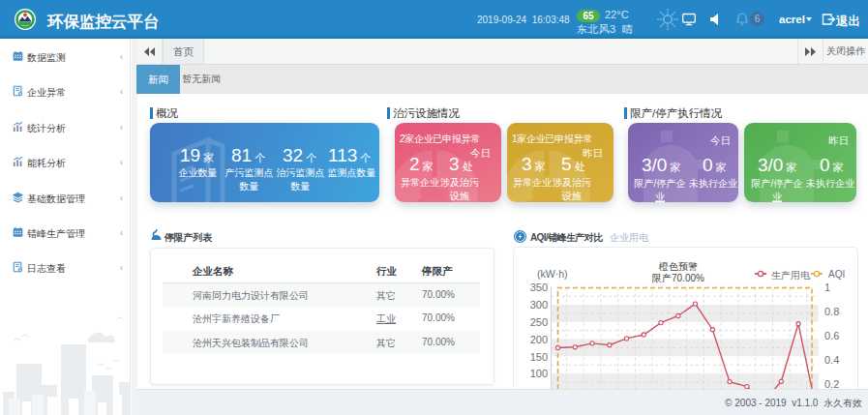  I want to click on svg-text: 350, so click(539, 287).